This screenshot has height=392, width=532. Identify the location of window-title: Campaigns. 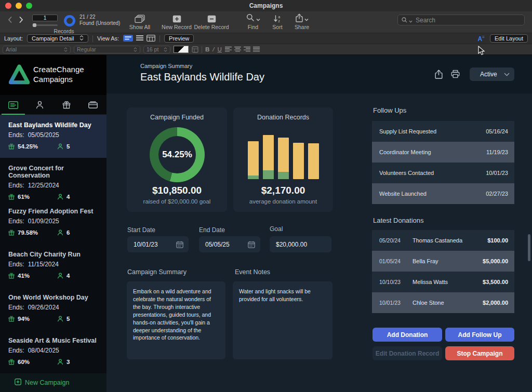
(266, 6).